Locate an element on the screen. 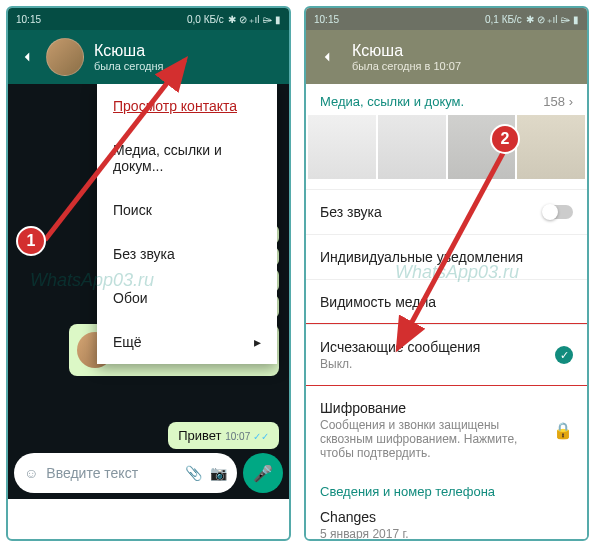 The image size is (600, 551). menu-more: Ещё▸ is located at coordinates (187, 342).